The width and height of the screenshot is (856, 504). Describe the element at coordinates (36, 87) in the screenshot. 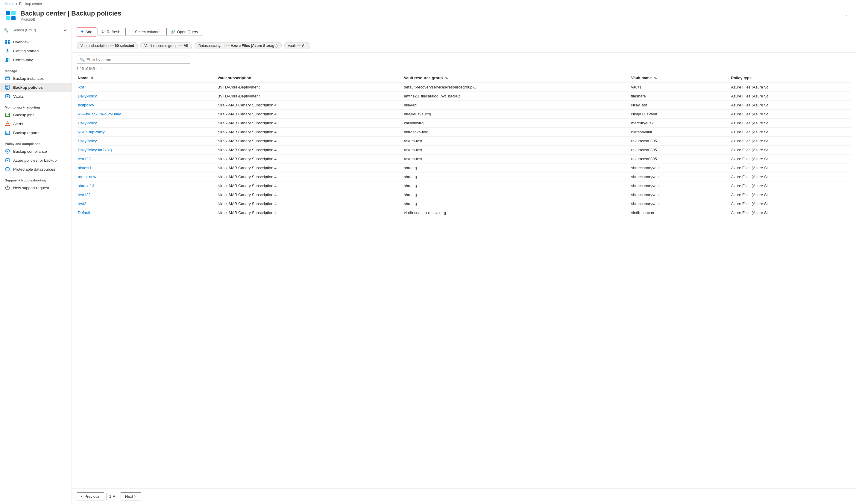

I see `sidebar-item-backup-policies: Backup policies` at that location.